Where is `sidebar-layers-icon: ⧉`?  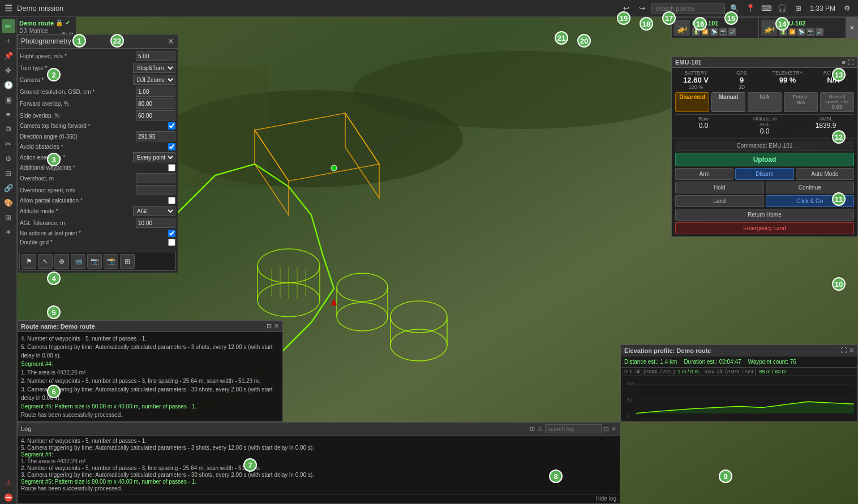
sidebar-layers-icon: ⧉ is located at coordinates (8, 129).